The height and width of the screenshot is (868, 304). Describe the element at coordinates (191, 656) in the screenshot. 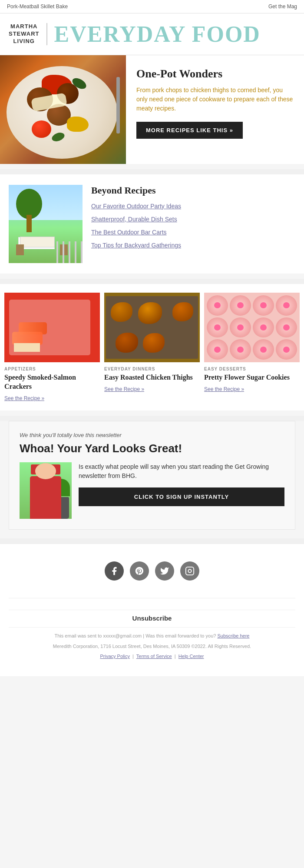

I see `help-link: Help Center` at that location.